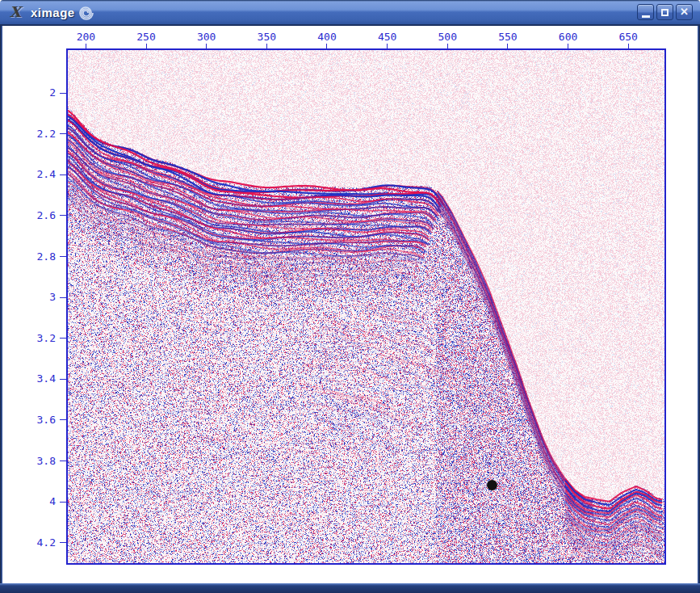 The image size is (700, 593). What do you see at coordinates (646, 16) in the screenshot?
I see `minimize-icon` at bounding box center [646, 16].